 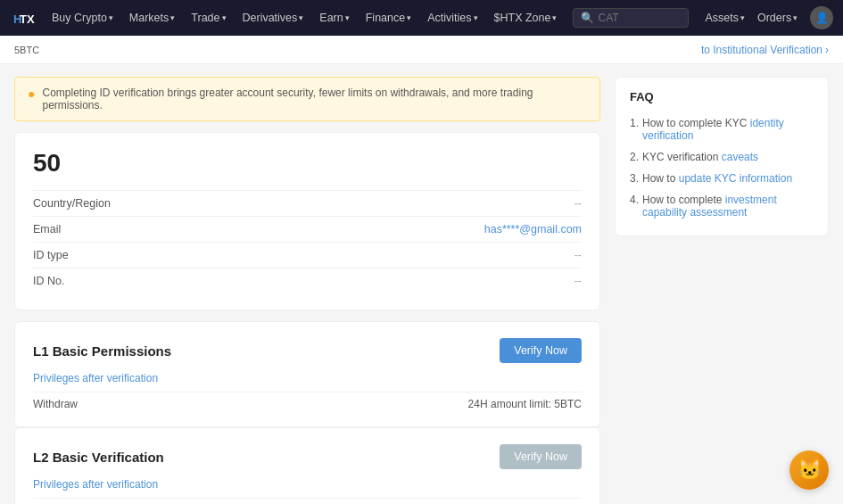 I want to click on nav-right: Assets ▾ Orders ▾ 👤 📋 📱 ⚙, so click(x=774, y=18).